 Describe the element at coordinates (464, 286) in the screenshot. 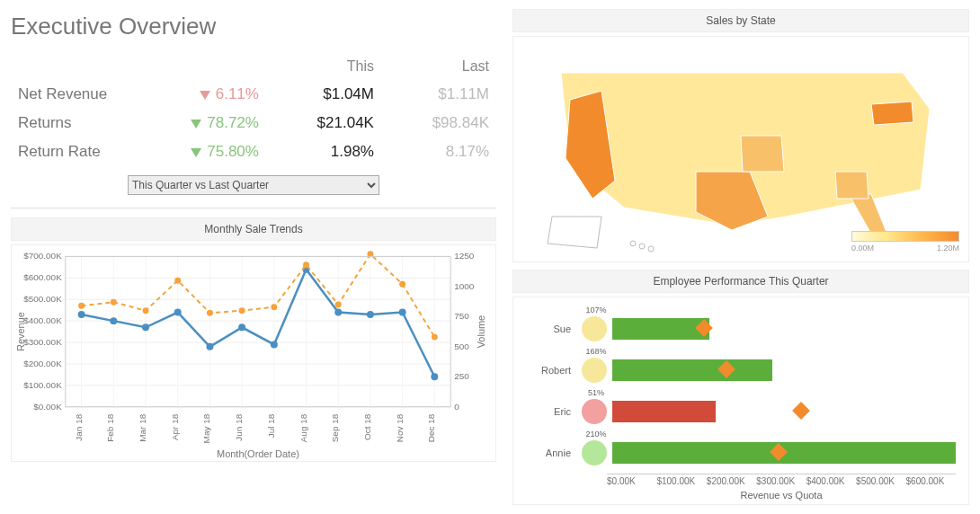

I see `svg-text: 1000` at that location.